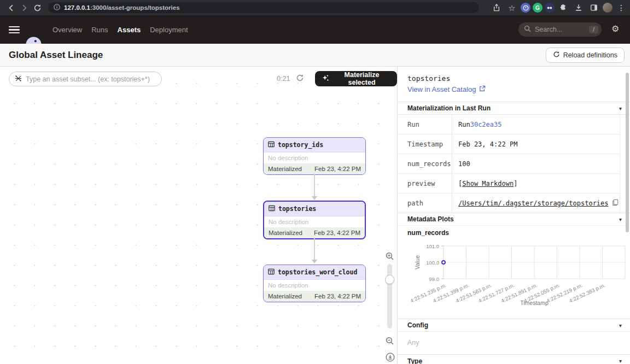 The width and height of the screenshot is (630, 364). I want to click on external-link-icon, so click(482, 90).